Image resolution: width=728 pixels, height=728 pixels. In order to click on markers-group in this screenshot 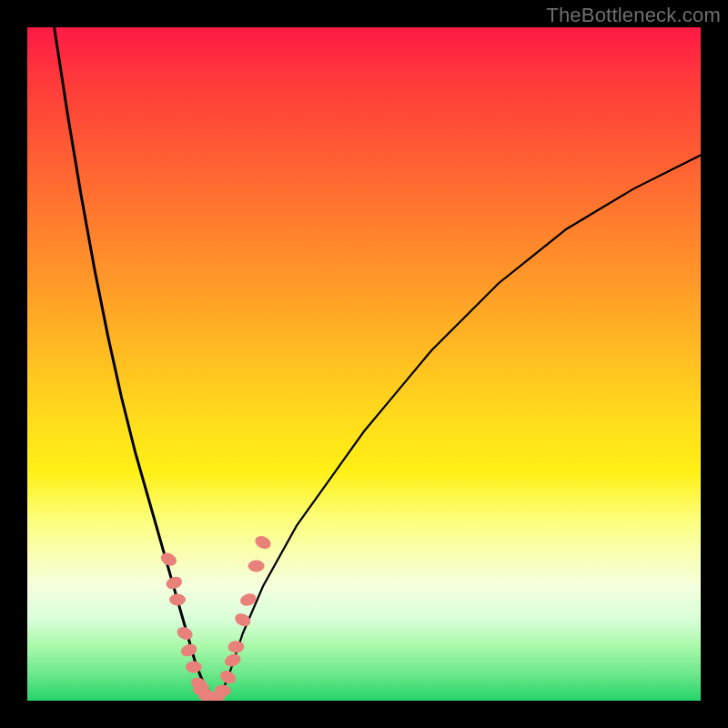, I will do `click(215, 617)`.